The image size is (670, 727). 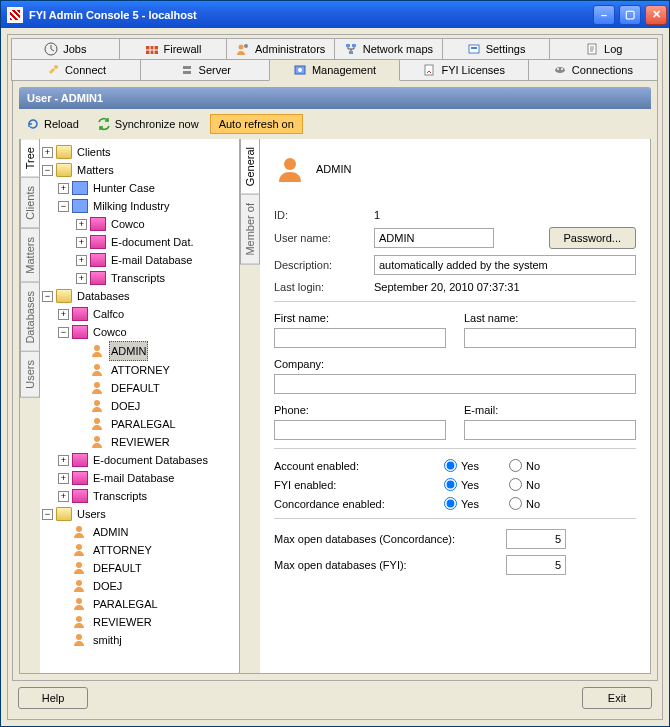 I want to click on tree-clients: +Clients, so click(x=140, y=152).